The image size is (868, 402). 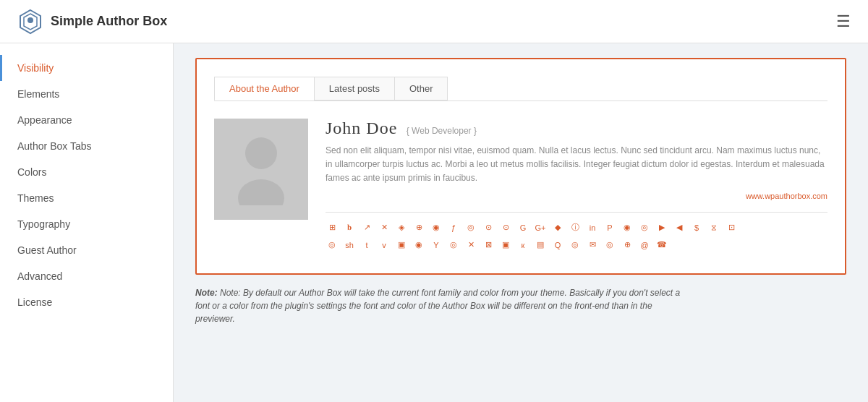 What do you see at coordinates (558, 245) in the screenshot?
I see `social-icon: Q` at bounding box center [558, 245].